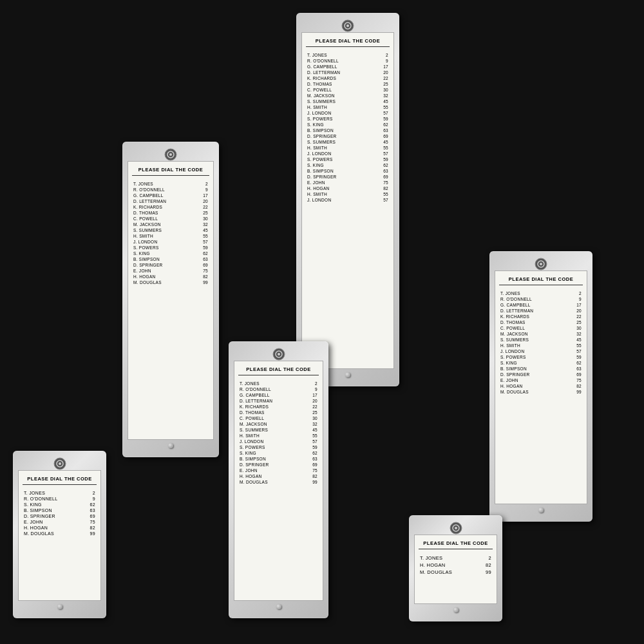 Image resolution: width=644 pixels, height=644 pixels. What do you see at coordinates (278, 371) in the screenshot?
I see `panel-title-3: PLEASE DIAL THE CODE` at bounding box center [278, 371].